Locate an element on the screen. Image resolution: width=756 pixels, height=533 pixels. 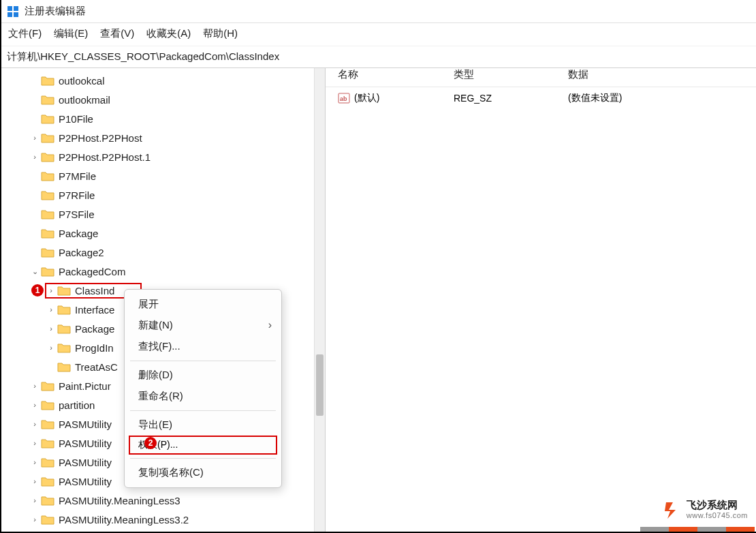
menu-favorites: 收藏夹(A) is located at coordinates (169, 34).